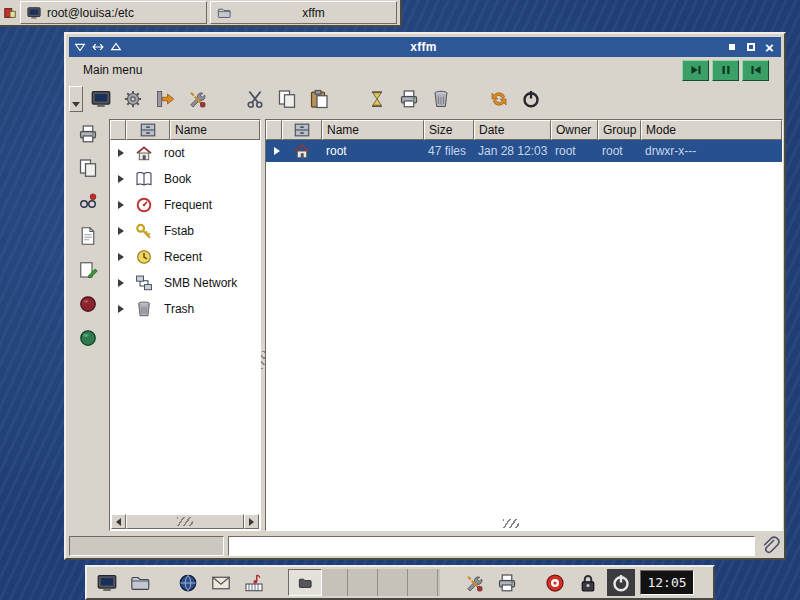  What do you see at coordinates (185, 231) in the screenshot?
I see `tree-item-fstab: Fstab` at bounding box center [185, 231].